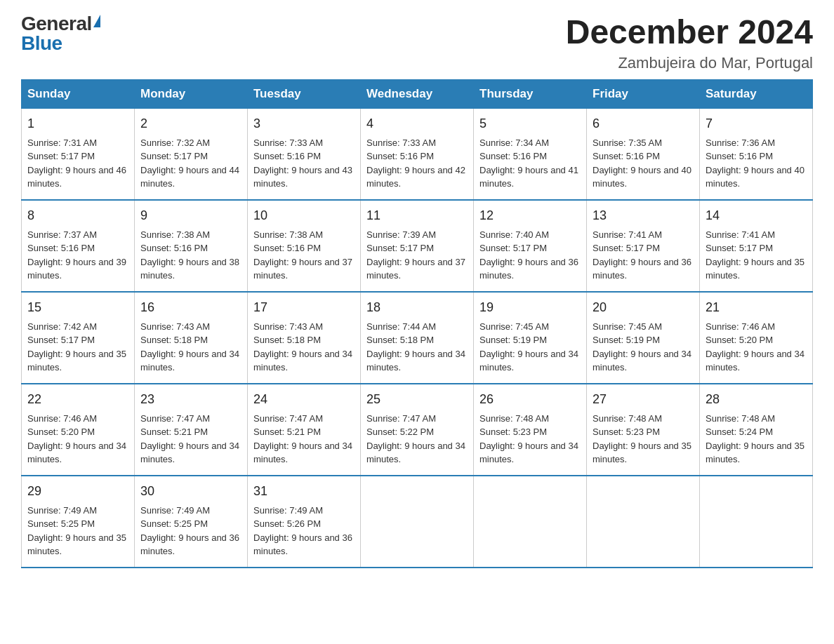  Describe the element at coordinates (78, 163) in the screenshot. I see `day-info: Sunrise: 7:31 AM Sunset: 5:17 PM Dayligh…` at that location.